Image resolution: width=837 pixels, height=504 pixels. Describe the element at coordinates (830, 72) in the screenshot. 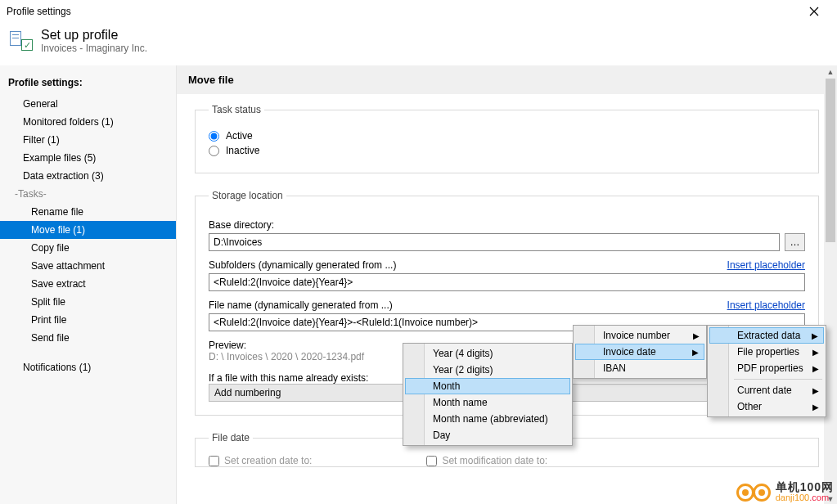

I see `scroll-up-icon: ▲` at that location.